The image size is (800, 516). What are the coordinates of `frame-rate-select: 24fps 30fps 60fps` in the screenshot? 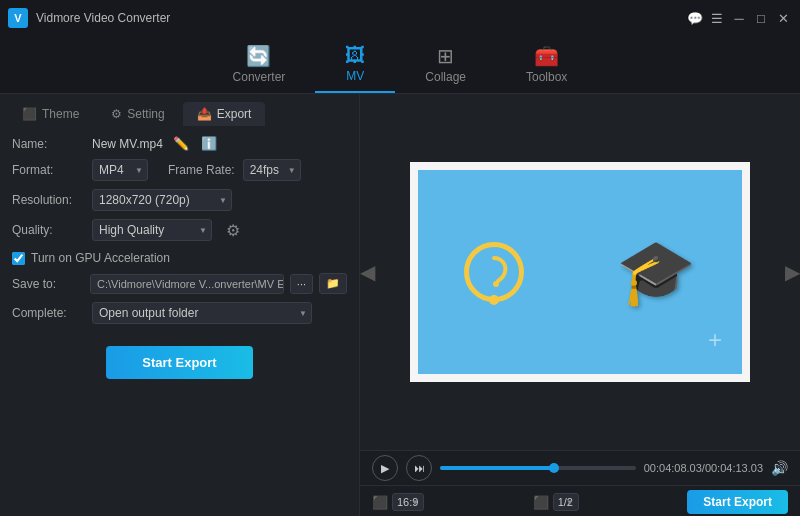 It's located at (272, 170).